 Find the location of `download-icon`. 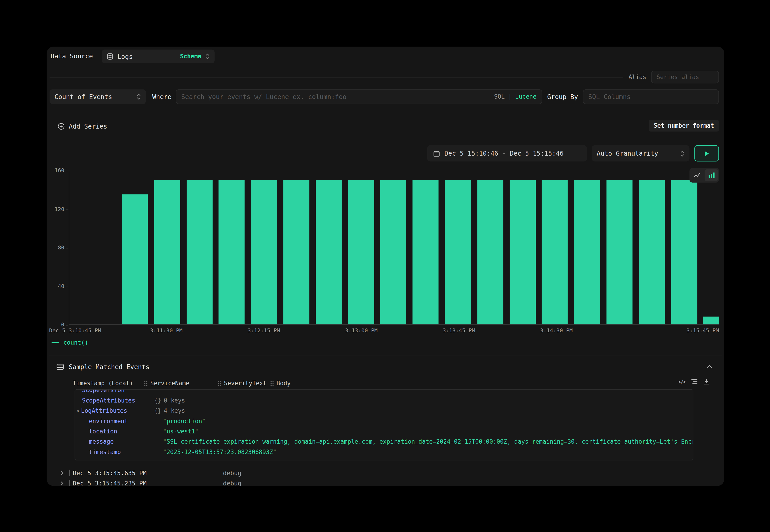

download-icon is located at coordinates (706, 381).